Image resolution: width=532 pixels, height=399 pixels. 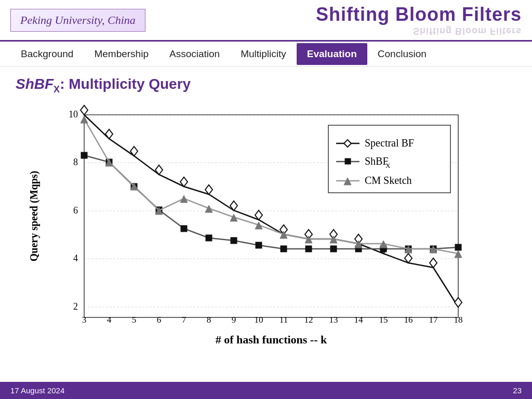 I want to click on title-colon: : Multiplicity Query, so click(x=125, y=84).